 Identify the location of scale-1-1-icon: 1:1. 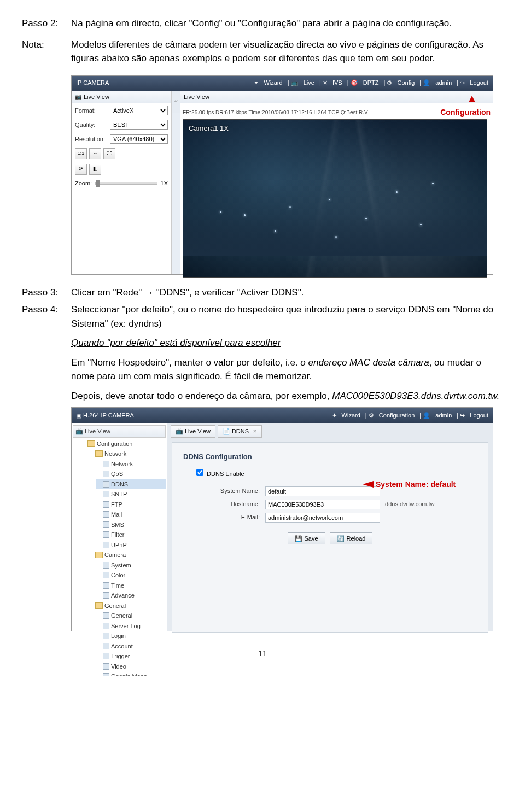
(81, 154).